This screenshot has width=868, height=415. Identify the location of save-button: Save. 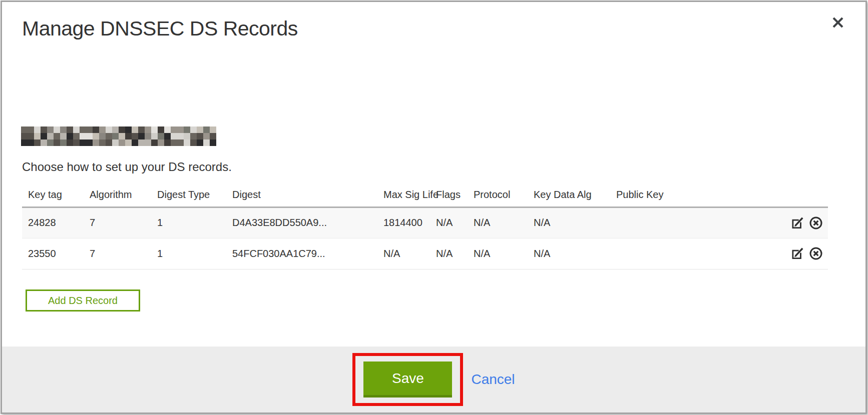
(407, 380).